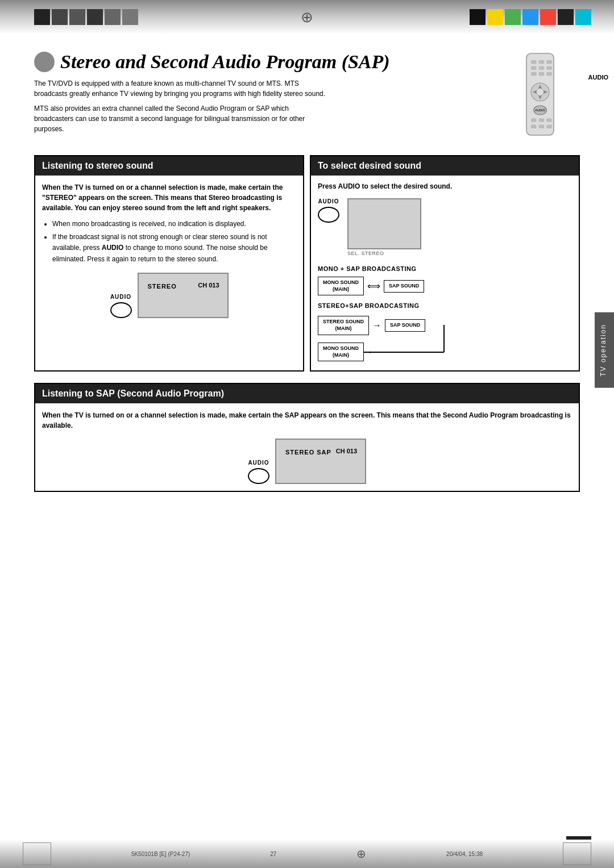 This screenshot has height=868, width=614. I want to click on select-section: To select desired sound Press AUDIO to s…, so click(445, 264).